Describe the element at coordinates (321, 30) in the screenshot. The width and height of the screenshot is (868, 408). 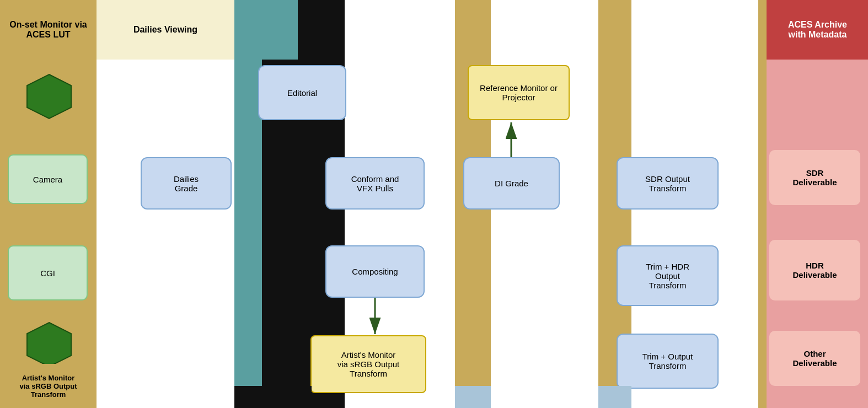
I see `bg-col4-top` at that location.